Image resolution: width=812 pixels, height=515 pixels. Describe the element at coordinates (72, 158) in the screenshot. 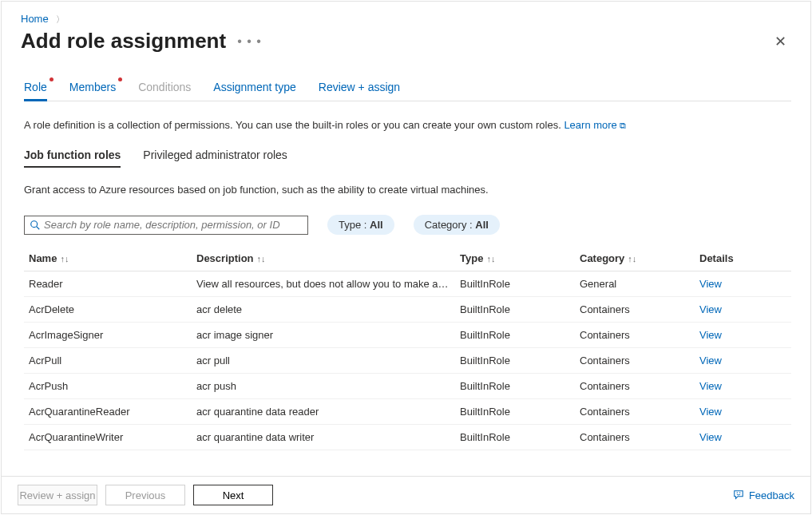

I see `subtab-job-function: Job function roles` at that location.